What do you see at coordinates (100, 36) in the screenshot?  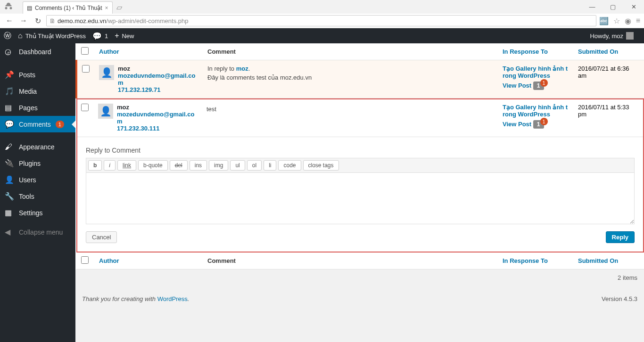 I see `comment-notification: 💬1` at bounding box center [100, 36].